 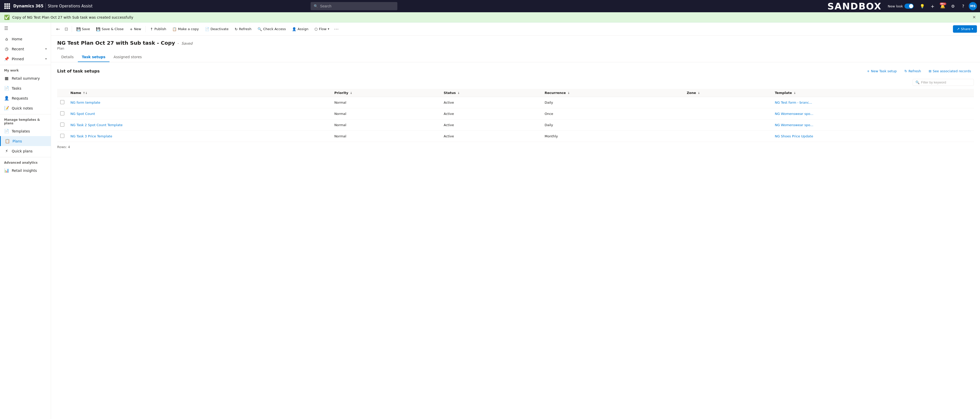 What do you see at coordinates (794, 136) in the screenshot?
I see `row-template-link-3: NG Shoes Price Update` at bounding box center [794, 136].